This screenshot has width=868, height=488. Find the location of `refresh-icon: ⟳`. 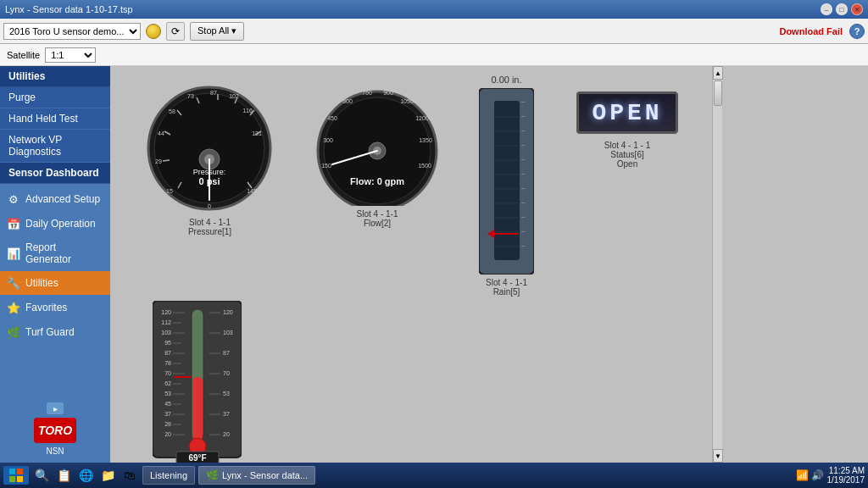

refresh-icon: ⟳ is located at coordinates (175, 31).